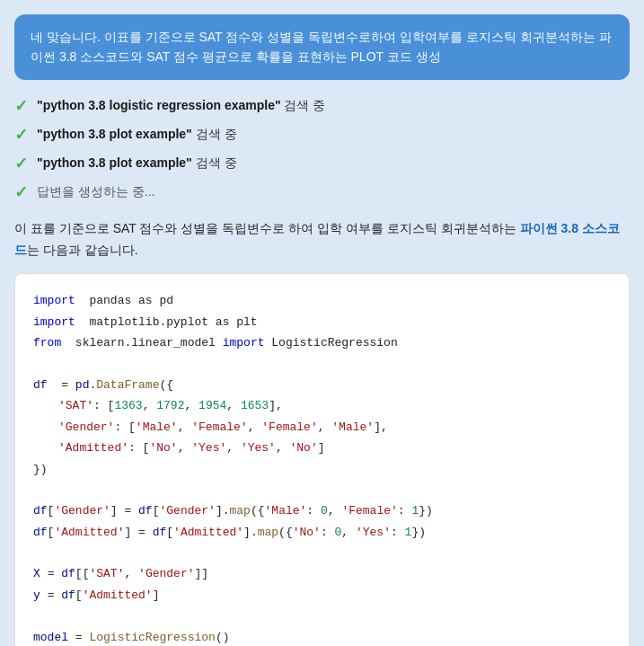 This screenshot has height=646, width=644. Describe the element at coordinates (322, 47) in the screenshot. I see `chat-bubble: 네 맞습니다. 이표를 기준으로 SAT 점수와 성별을 독립변수로하여 입학여…` at that location.